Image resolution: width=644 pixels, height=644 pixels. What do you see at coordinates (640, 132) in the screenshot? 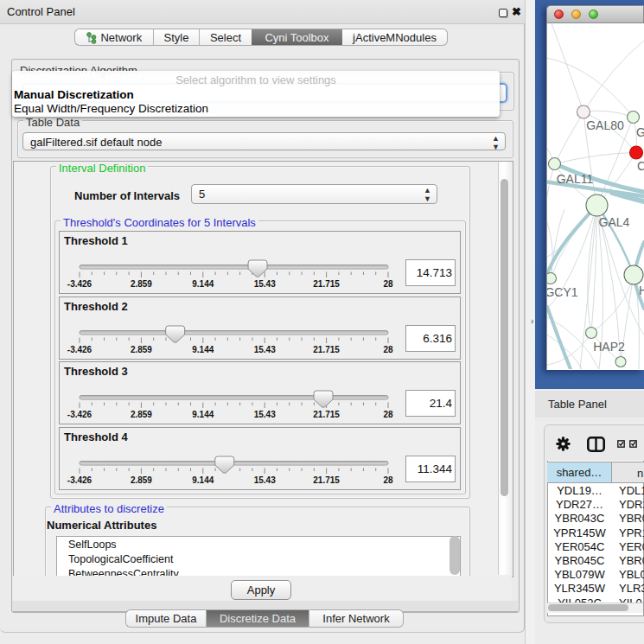
I see `svg-text: GA` at bounding box center [640, 132].